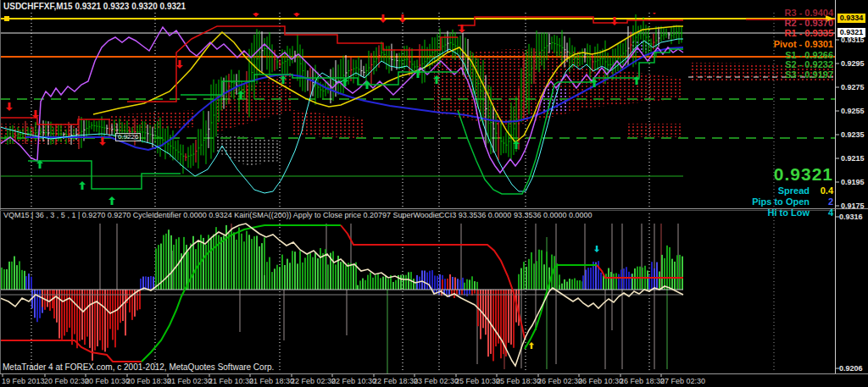  I want to click on current-price-display: 0.9321, so click(793, 174).